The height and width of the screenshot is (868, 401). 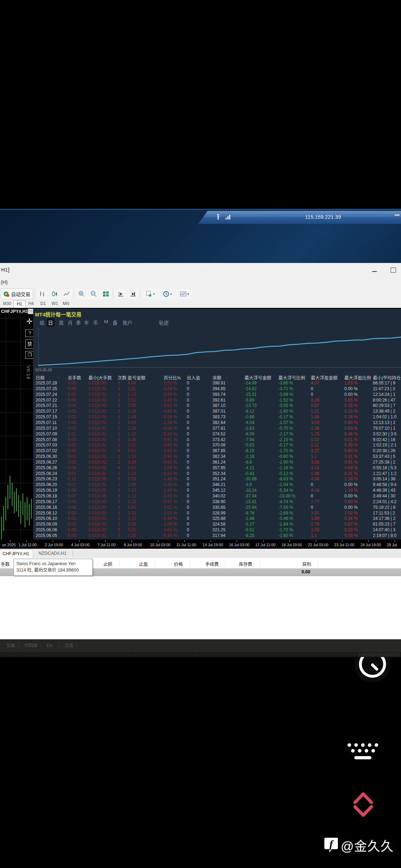 I want to click on table-row: 2025.06.270.030.01|0.0223.290.92 %0361.2…, so click(x=217, y=463).